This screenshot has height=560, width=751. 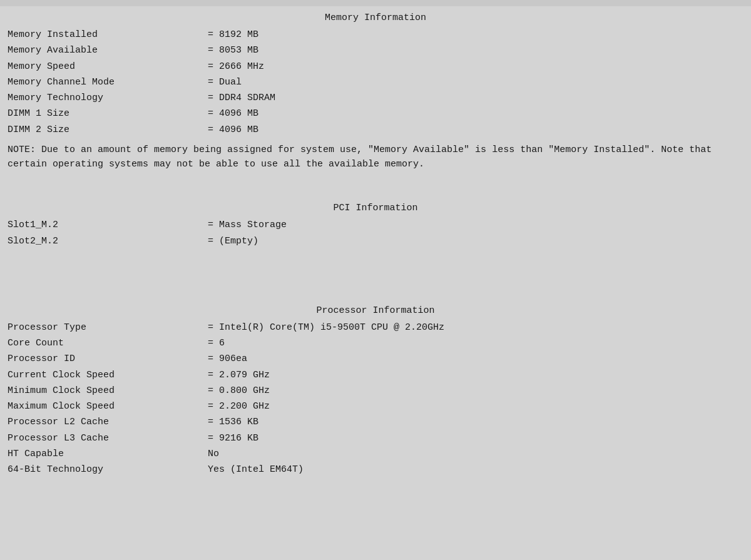 What do you see at coordinates (476, 83) in the screenshot?
I see `row-value: = Dual` at bounding box center [476, 83].